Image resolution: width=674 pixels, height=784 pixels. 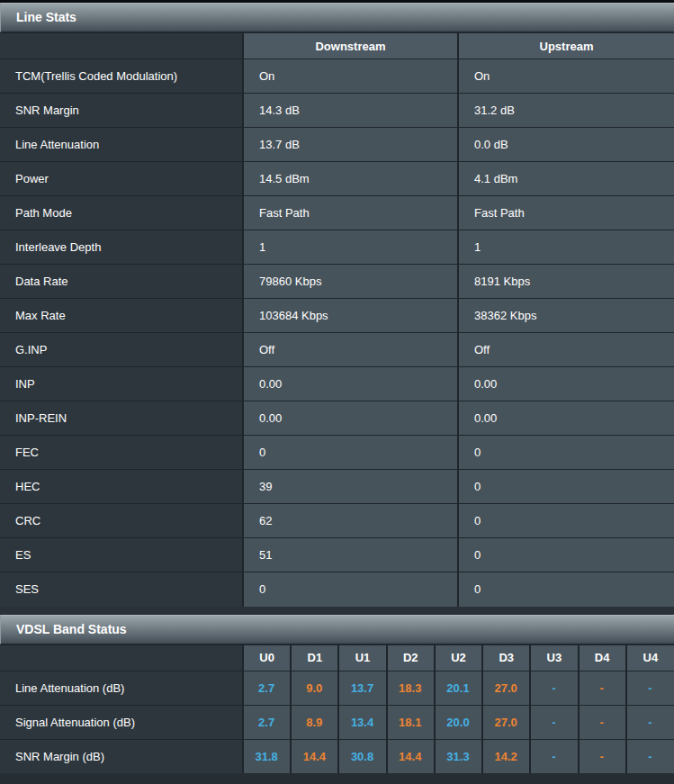 I want to click on stat-value-downstream: 62, so click(x=351, y=521).